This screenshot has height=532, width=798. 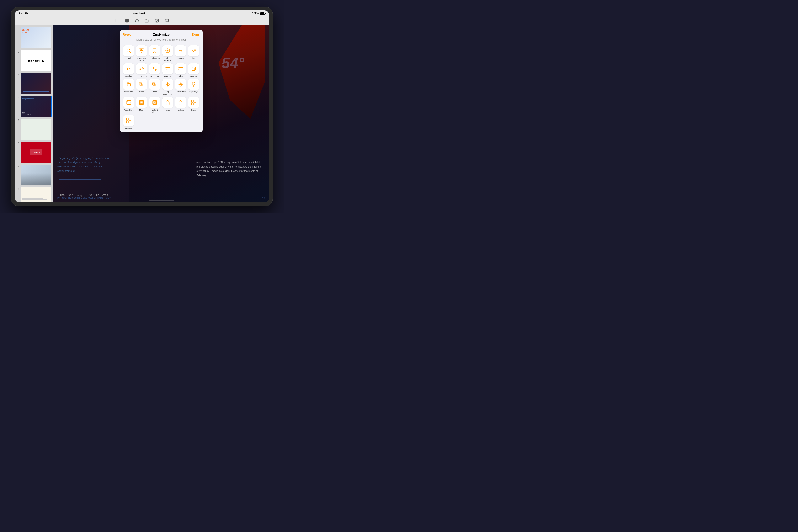 I want to click on folder-icon, so click(x=147, y=21).